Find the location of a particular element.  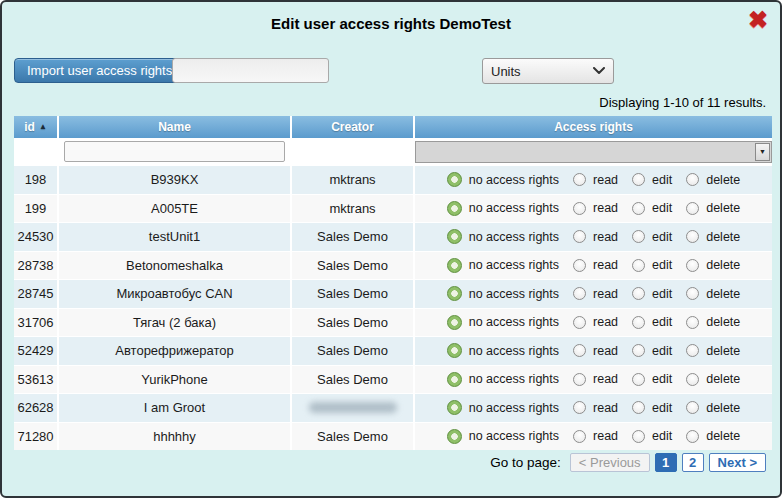

column-header-id: id ▲ is located at coordinates (36, 127).